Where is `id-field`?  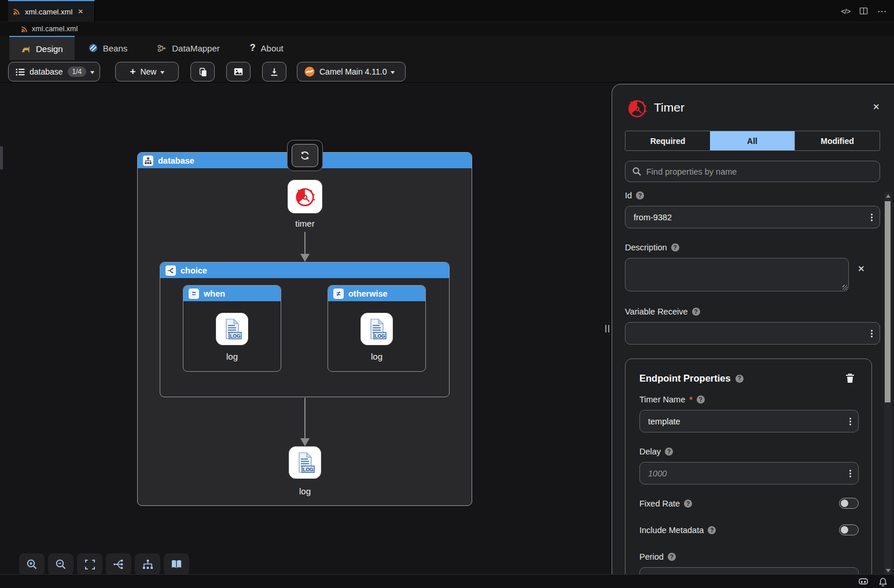 id-field is located at coordinates (752, 217).